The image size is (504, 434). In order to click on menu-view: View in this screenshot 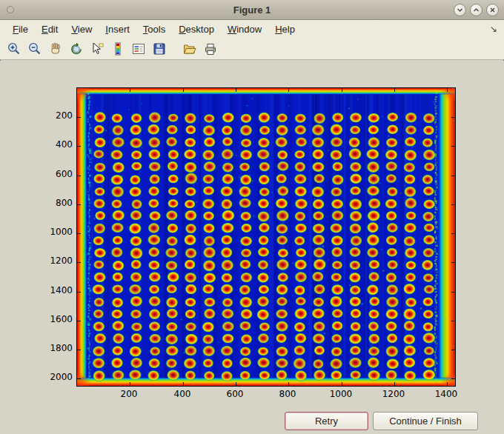, I will do `click(82, 30)`.